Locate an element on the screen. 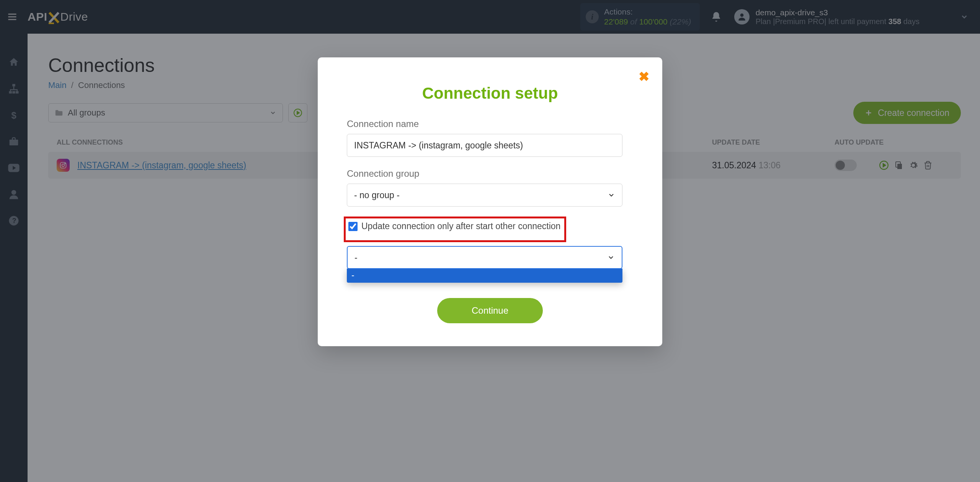  dropdown-panel: - is located at coordinates (485, 275).